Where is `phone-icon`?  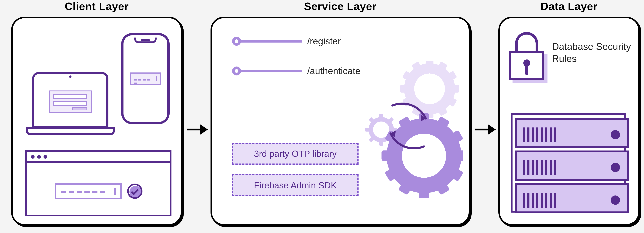 phone-icon is located at coordinates (146, 78).